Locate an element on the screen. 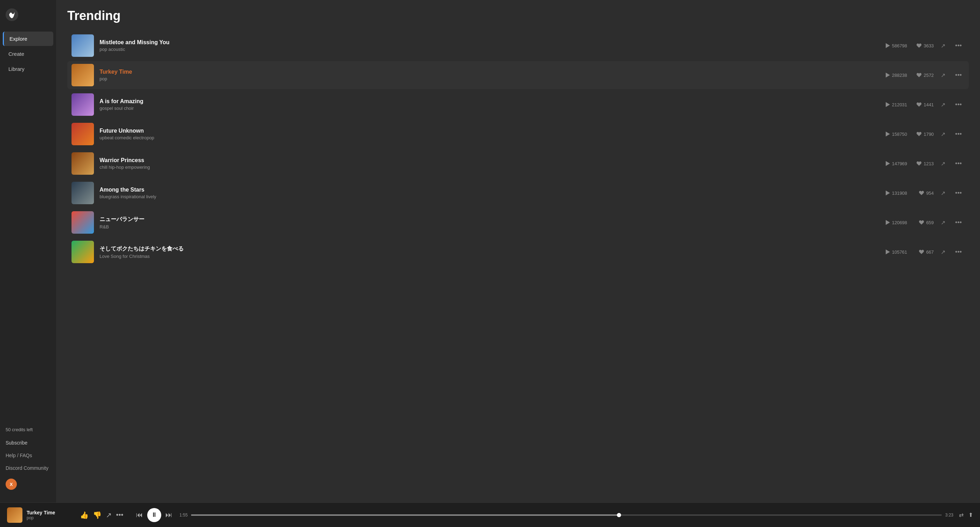  player-thumbnail is located at coordinates (14, 515).